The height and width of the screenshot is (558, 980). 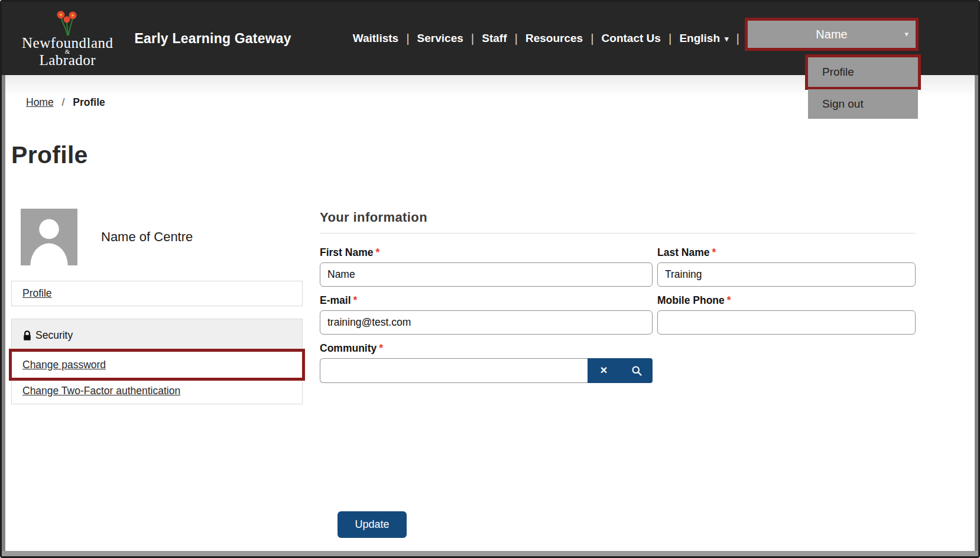 What do you see at coordinates (786, 253) in the screenshot?
I see `last-name-label: Last Name*` at bounding box center [786, 253].